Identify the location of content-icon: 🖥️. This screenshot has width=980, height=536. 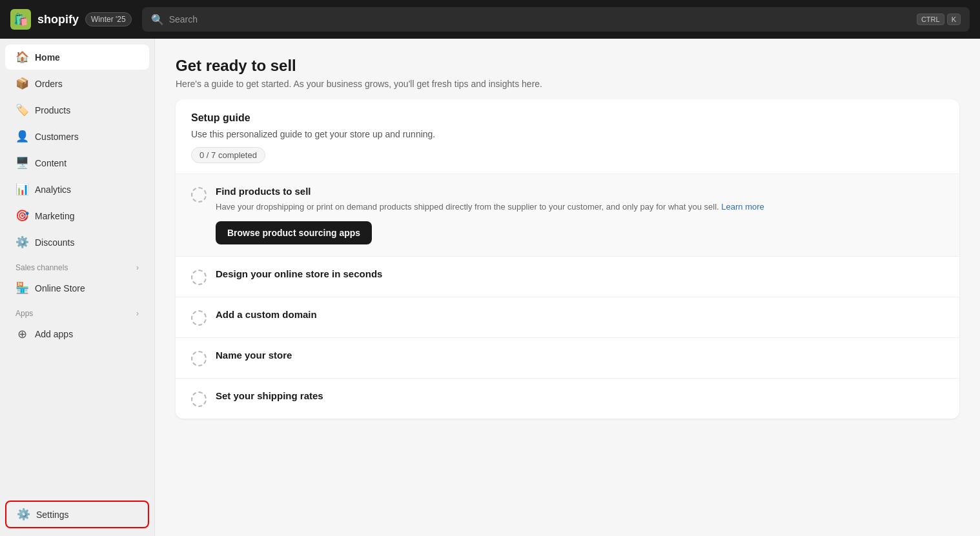
(22, 163).